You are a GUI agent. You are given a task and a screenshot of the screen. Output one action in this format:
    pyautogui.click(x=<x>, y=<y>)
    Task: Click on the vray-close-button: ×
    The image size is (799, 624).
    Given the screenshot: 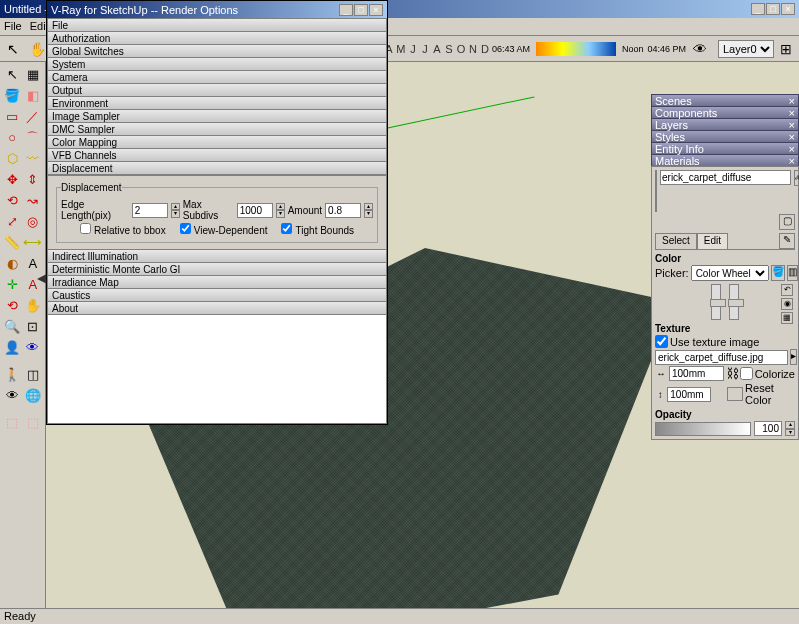 What is the action you would take?
    pyautogui.click(x=376, y=10)
    